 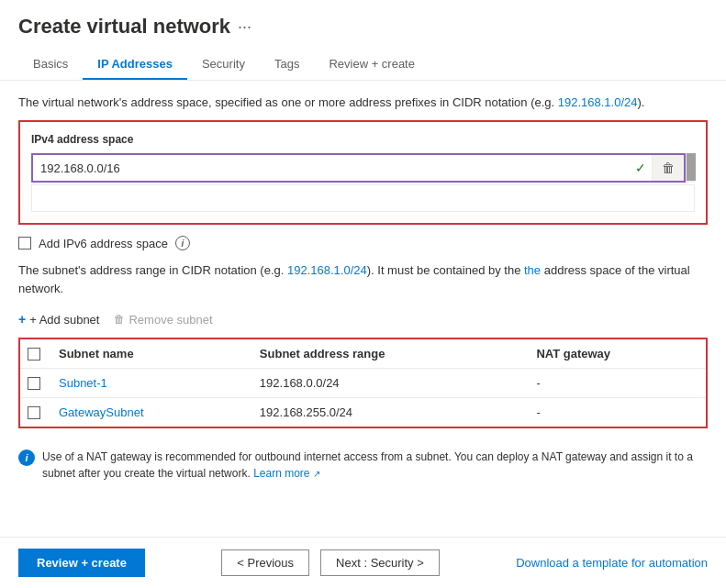 What do you see at coordinates (615, 354) in the screenshot?
I see `nat-gateway-header: NAT gateway` at bounding box center [615, 354].